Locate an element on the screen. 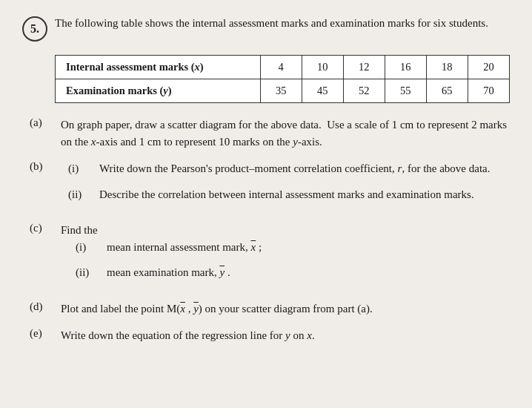 Image resolution: width=532 pixels, height=408 pixels. table-cell-y2: 45 is located at coordinates (322, 91).